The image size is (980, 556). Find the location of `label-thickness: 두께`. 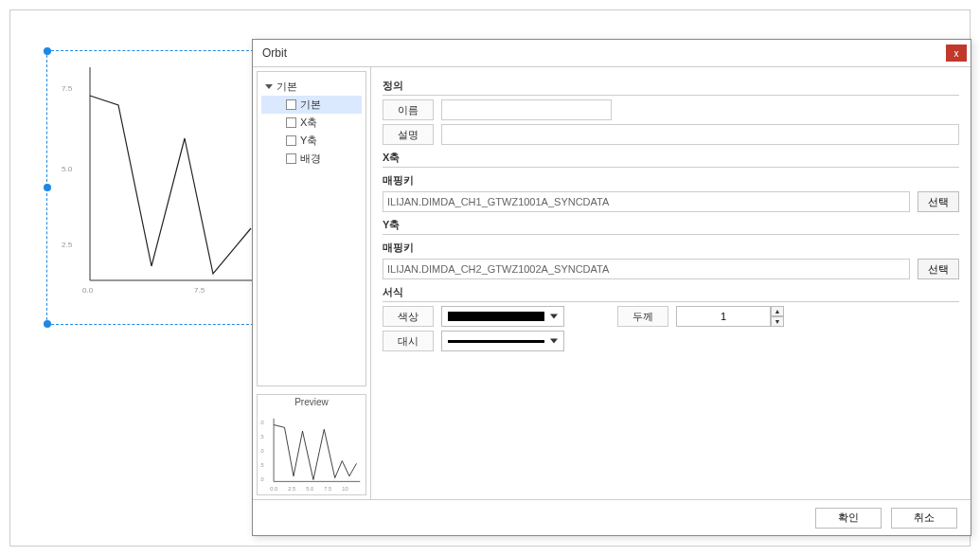

label-thickness: 두께 is located at coordinates (643, 316).